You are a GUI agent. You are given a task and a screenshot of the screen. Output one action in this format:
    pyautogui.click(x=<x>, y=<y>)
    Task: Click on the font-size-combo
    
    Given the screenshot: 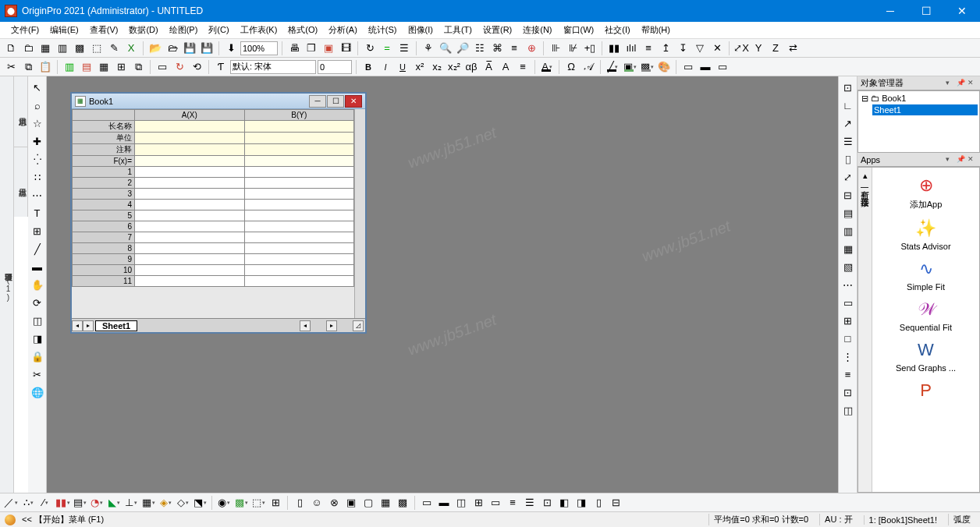 What is the action you would take?
    pyautogui.click(x=335, y=67)
    